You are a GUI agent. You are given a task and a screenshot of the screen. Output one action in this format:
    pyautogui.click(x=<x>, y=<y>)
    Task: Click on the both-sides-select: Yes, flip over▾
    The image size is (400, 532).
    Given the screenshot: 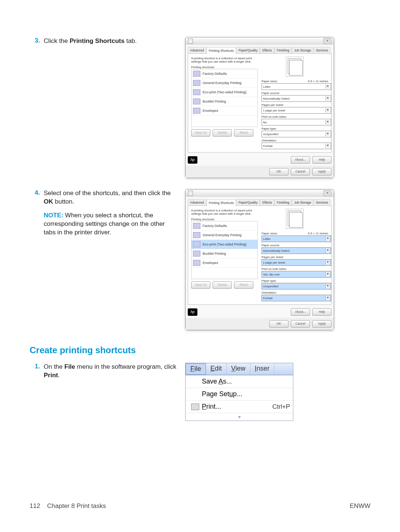 What is the action you would take?
    pyautogui.click(x=296, y=274)
    